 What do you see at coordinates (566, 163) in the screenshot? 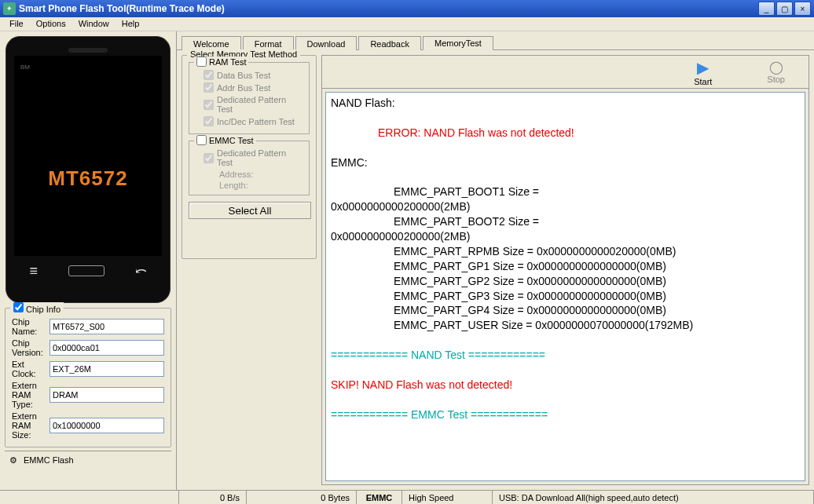
I see `log-line: EMMC:` at bounding box center [566, 163].